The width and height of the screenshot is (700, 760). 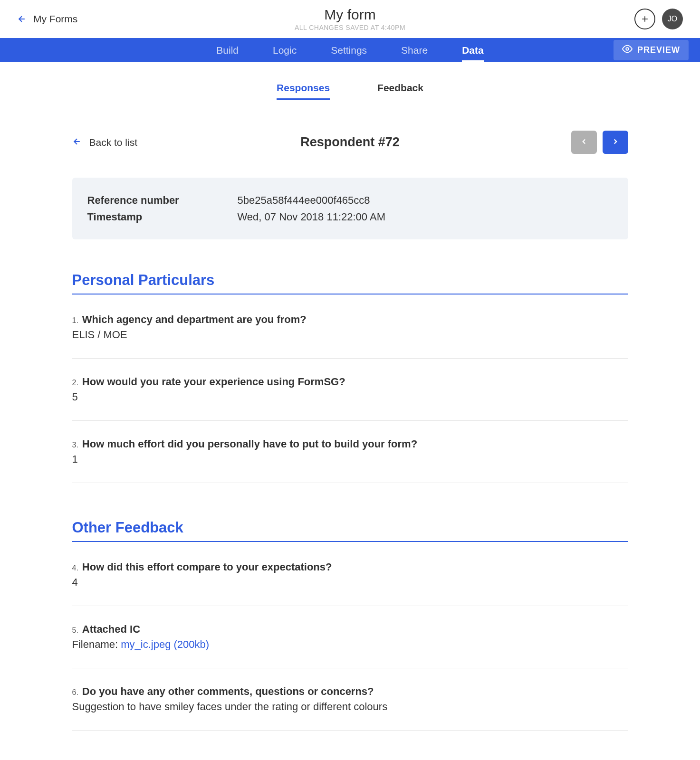 What do you see at coordinates (77, 142) in the screenshot?
I see `arrow-left-icon` at bounding box center [77, 142].